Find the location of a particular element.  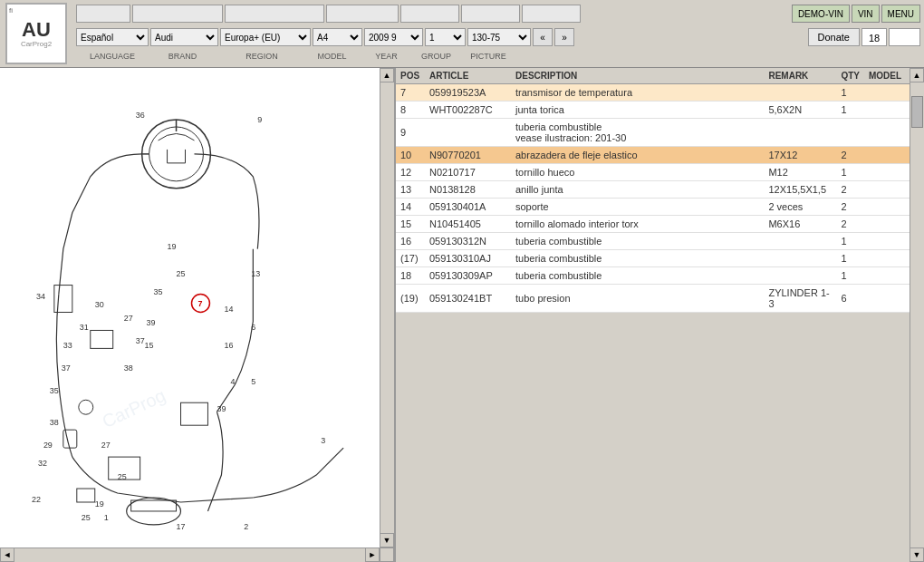

cell-pos: (17) is located at coordinates (410, 259).